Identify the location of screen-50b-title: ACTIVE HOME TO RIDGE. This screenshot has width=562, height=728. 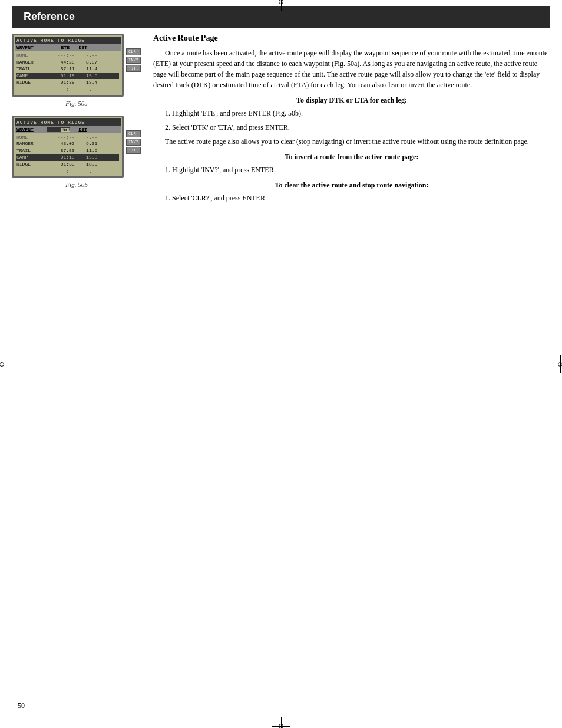
(68, 123).